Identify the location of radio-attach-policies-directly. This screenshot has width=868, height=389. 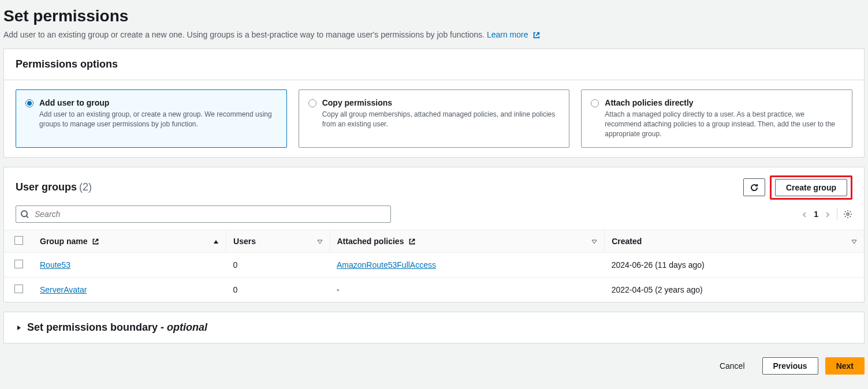
(595, 103).